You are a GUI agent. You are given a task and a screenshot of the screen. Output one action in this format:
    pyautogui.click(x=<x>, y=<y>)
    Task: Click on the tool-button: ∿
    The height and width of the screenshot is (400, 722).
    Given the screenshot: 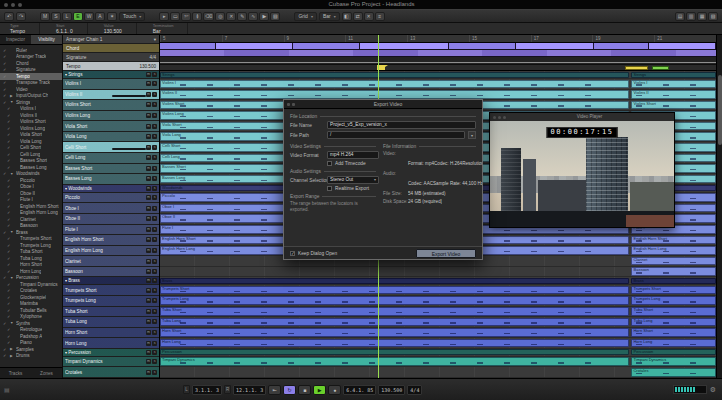 What is the action you would take?
    pyautogui.click(x=253, y=16)
    